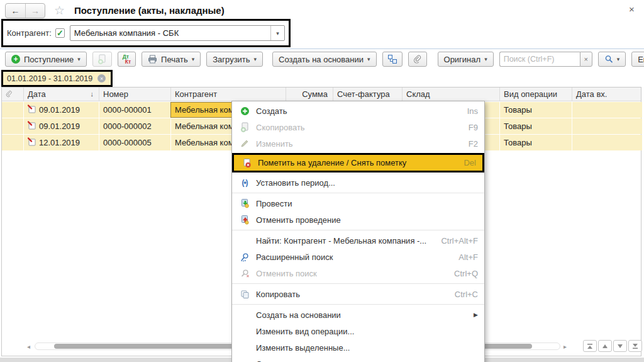 This screenshot has width=644, height=362. What do you see at coordinates (638, 59) in the screenshot?
I see `more-button: Еще ▾` at bounding box center [638, 59].